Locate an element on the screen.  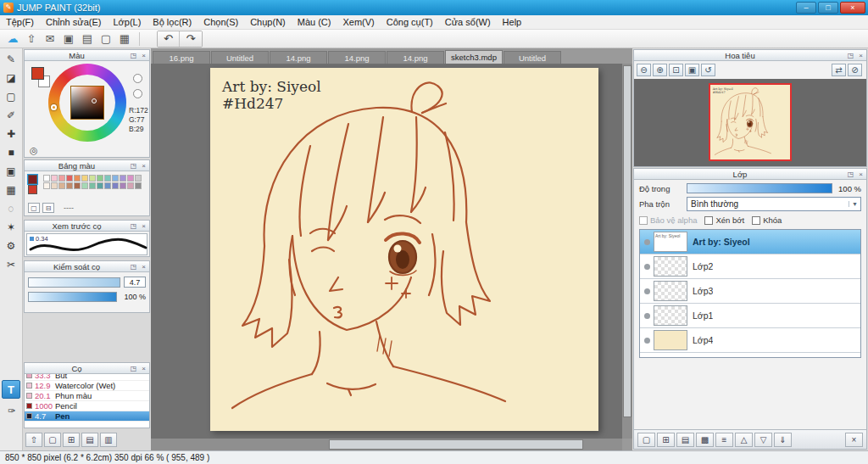
brush-item-4: 4.7Pen is located at coordinates (86, 416).